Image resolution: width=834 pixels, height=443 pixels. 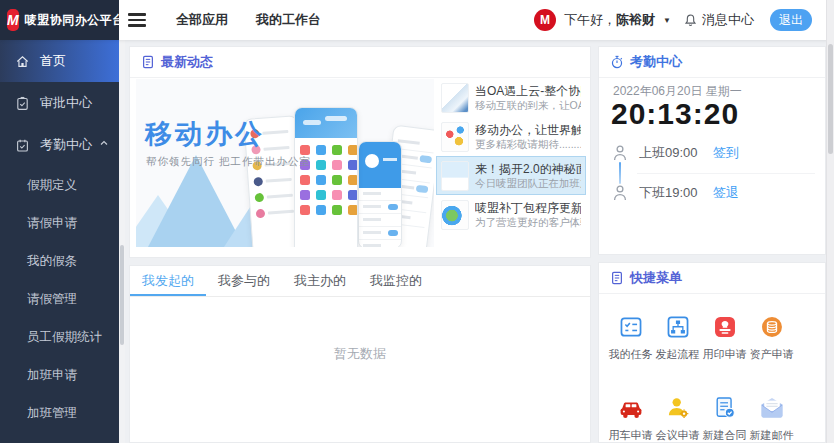 What do you see at coordinates (610, 20) in the screenshot?
I see `user-greeting: 下午好，陈裕财` at bounding box center [610, 20].